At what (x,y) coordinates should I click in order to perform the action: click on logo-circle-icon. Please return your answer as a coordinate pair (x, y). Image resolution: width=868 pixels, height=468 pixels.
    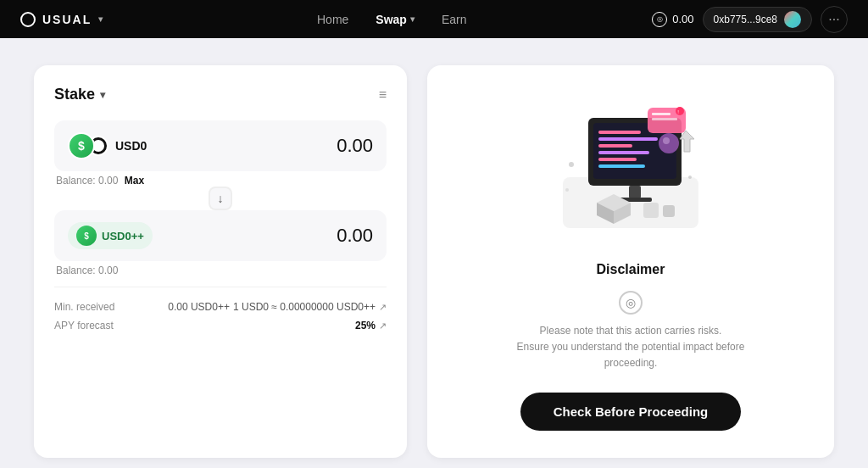
    Looking at the image, I should click on (28, 20).